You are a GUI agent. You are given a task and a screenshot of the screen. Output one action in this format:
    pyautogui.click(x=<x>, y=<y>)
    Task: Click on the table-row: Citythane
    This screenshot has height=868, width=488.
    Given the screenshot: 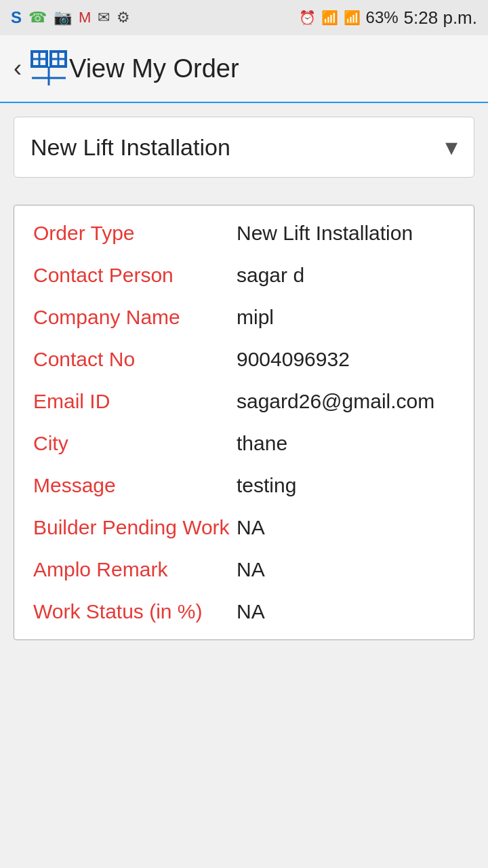 What is the action you would take?
    pyautogui.click(x=244, y=443)
    